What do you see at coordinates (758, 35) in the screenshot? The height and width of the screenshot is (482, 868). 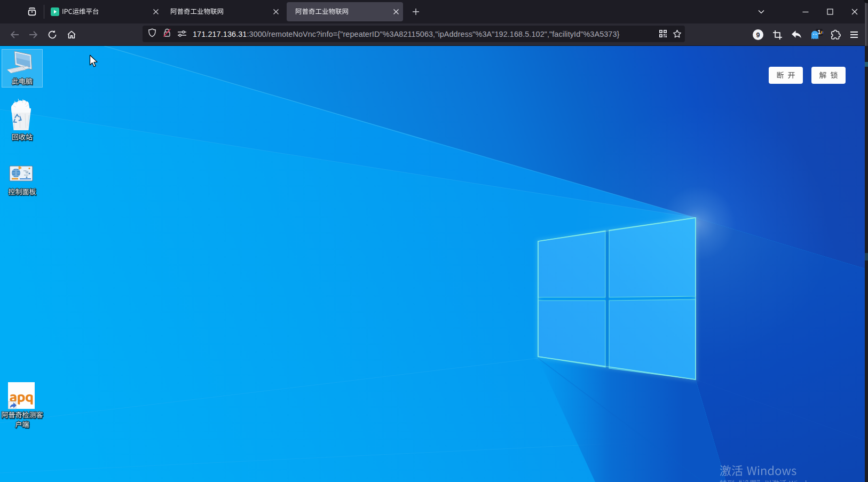 I see `svg-text: 9` at bounding box center [758, 35].